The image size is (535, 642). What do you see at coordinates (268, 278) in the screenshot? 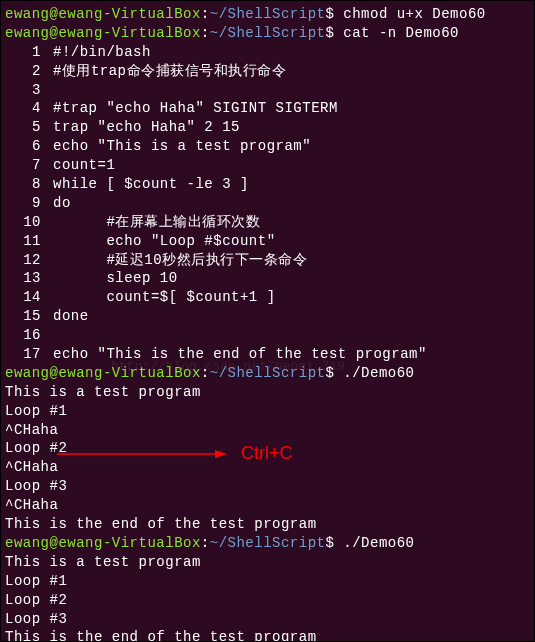
I see `script-line: 13 sleep 10` at bounding box center [268, 278].